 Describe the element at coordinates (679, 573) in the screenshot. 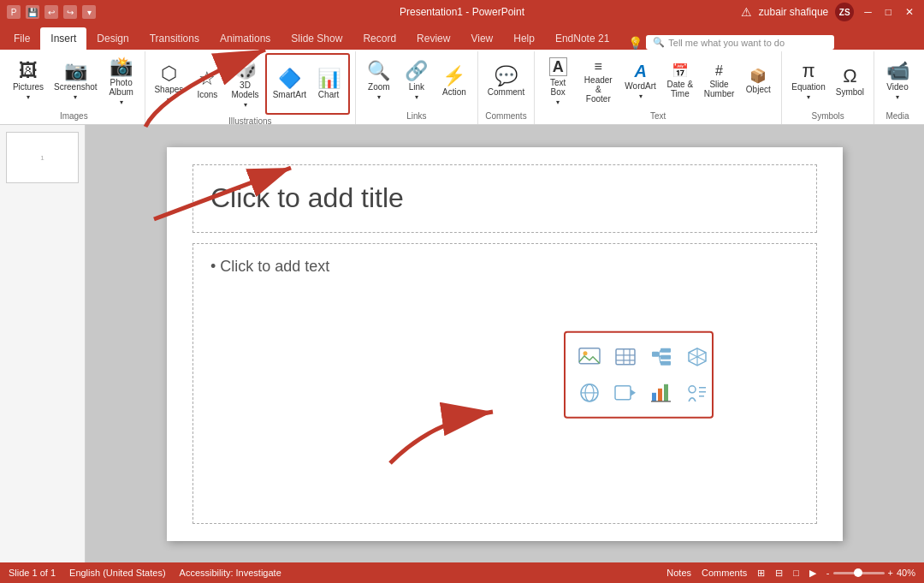

I see `notes-button: Notes` at that location.